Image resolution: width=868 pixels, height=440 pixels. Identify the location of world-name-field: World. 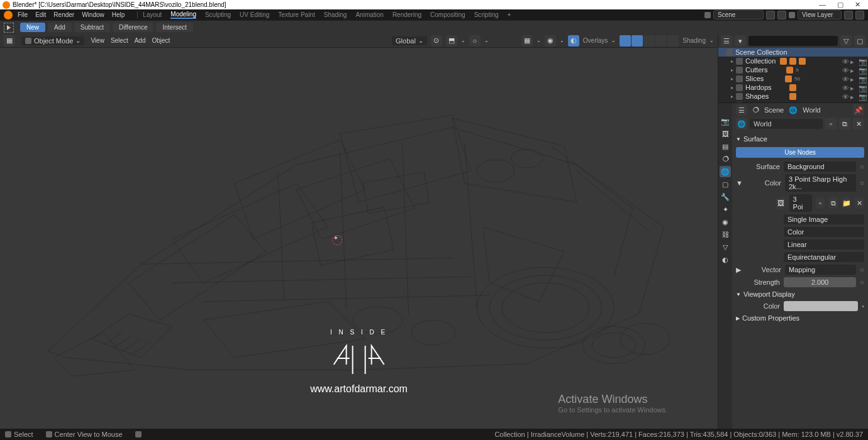
(786, 124).